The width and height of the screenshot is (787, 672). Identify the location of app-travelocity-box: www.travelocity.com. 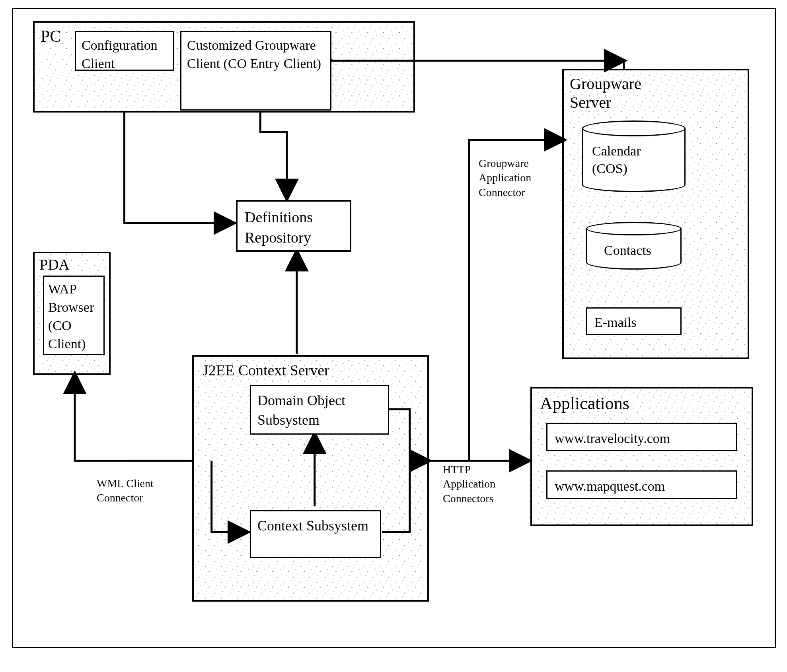
(642, 437).